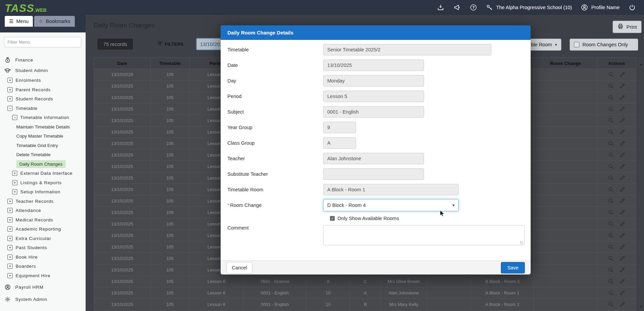 Image resolution: width=644 pixels, height=311 pixels. What do you see at coordinates (473, 7) in the screenshot?
I see `help-icon: ?` at bounding box center [473, 7].